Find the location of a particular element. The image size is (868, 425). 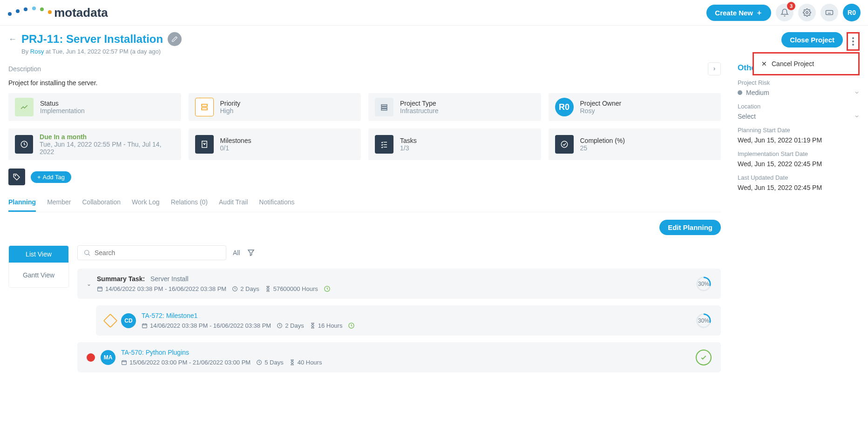

priority-dot-icon is located at coordinates (91, 358).